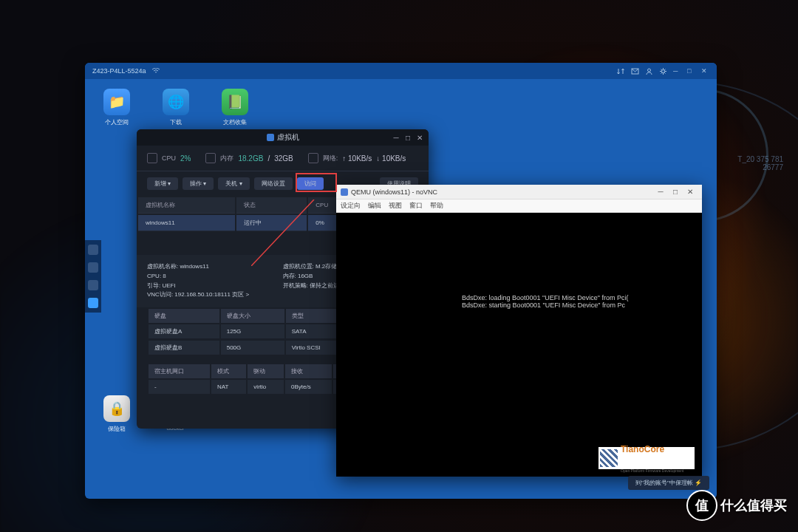 Image resolution: width=798 pixels, height=532 pixels. I want to click on vm-app-icon, so click(270, 137).